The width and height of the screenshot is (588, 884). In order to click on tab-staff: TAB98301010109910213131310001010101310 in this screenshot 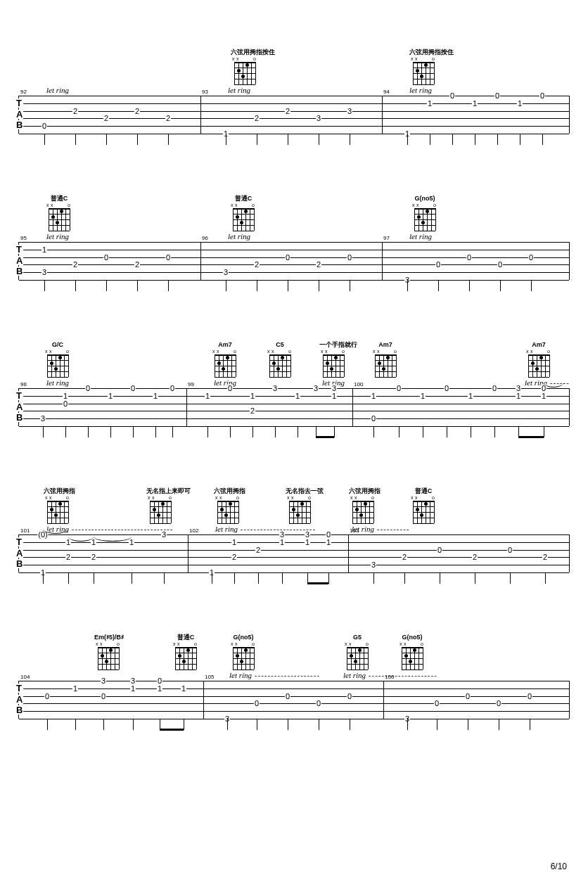, I will do `click(294, 407)`.